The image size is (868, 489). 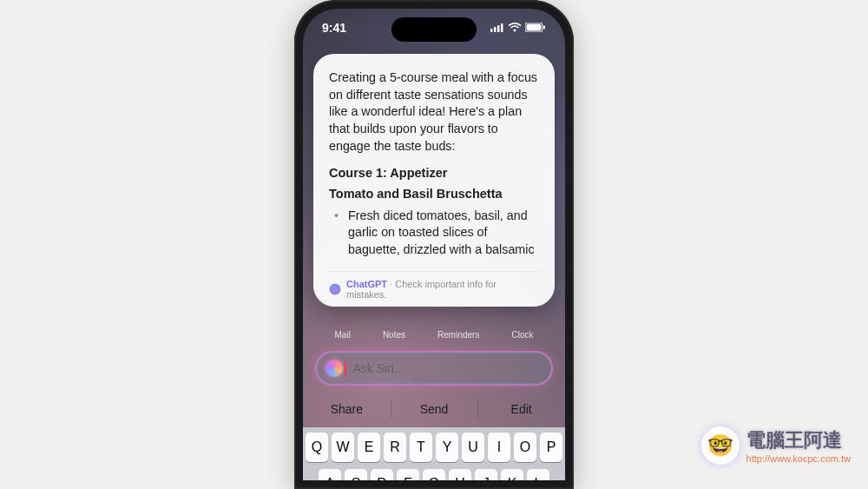 I want to click on response-card: Creating a 5-course meal with a focus on…, so click(x=434, y=181).